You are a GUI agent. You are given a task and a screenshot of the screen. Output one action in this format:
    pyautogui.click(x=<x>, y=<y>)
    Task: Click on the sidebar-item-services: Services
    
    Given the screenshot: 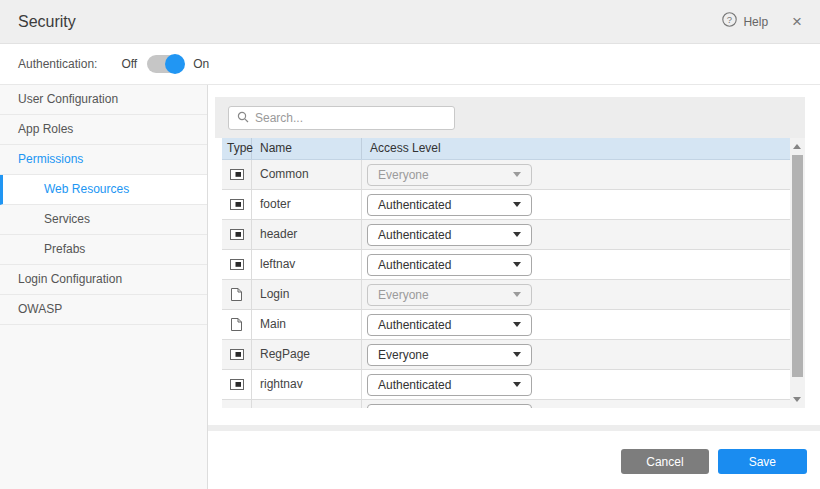 What is the action you would take?
    pyautogui.click(x=104, y=220)
    